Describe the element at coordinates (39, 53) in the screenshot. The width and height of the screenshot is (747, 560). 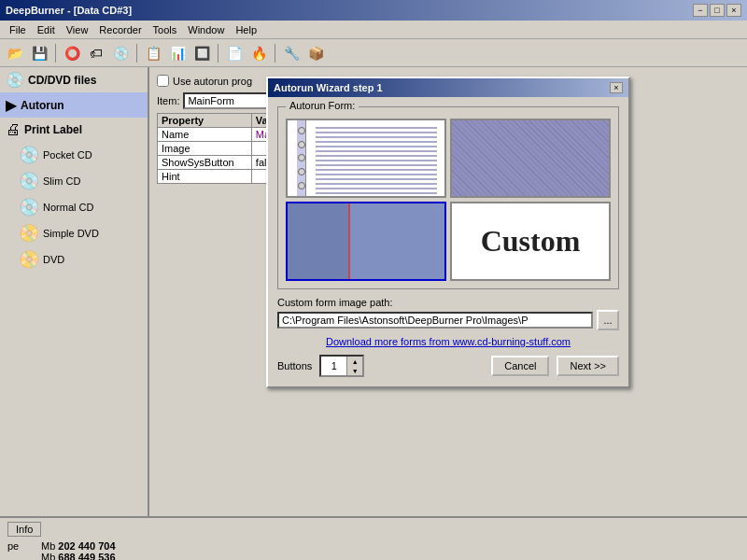
I see `toolbar-save: 💾` at that location.